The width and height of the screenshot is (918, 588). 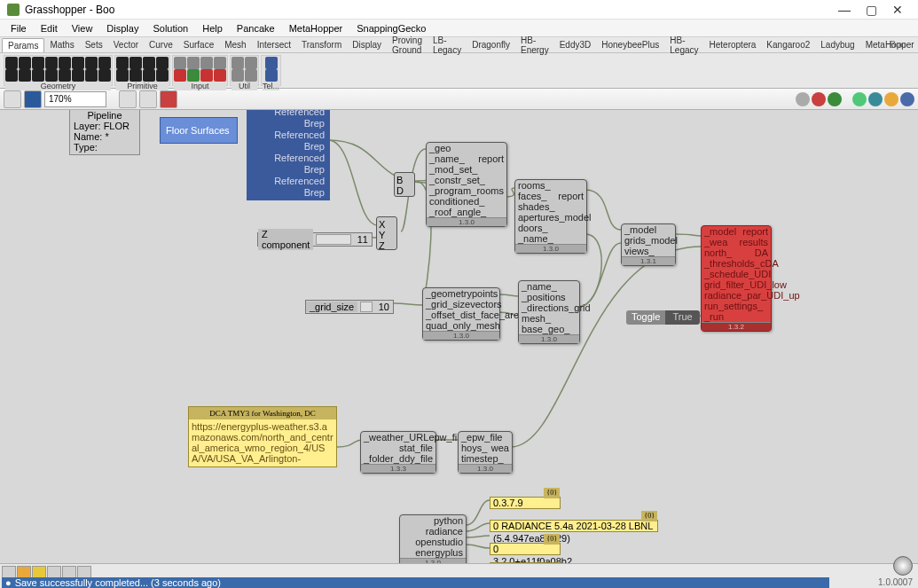 I want to click on panel-openstudio-version: {0}0 3.2.0+e11f0a08b2, so click(x=525, y=549).